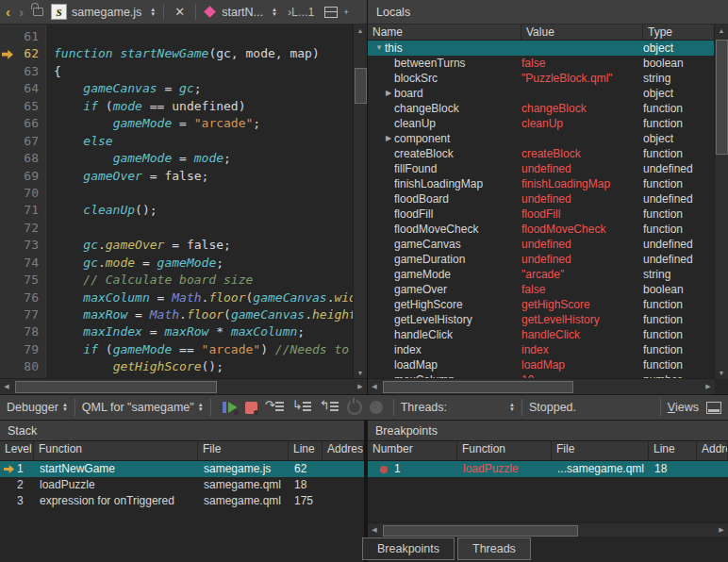 Image resolution: width=728 pixels, height=562 pixels. I want to click on gutter-cell: 78, so click(23, 332).